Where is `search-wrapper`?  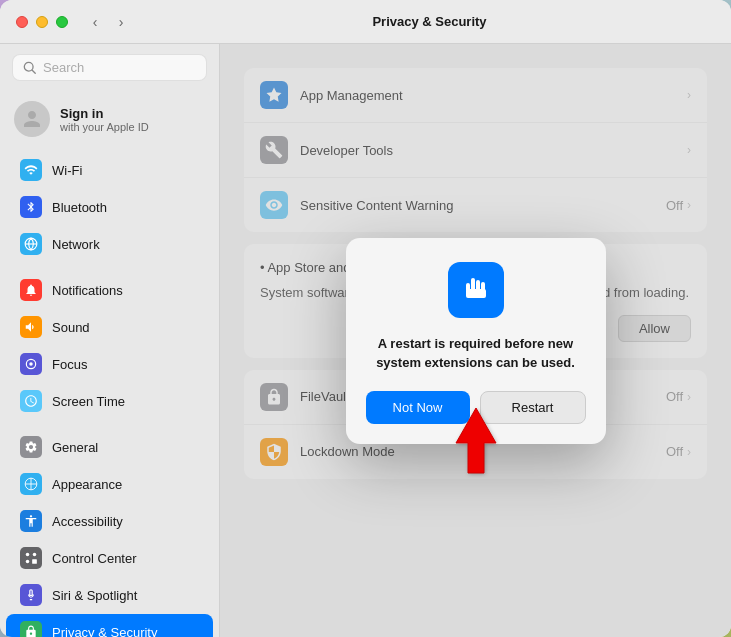
search-wrapper is located at coordinates (110, 68).